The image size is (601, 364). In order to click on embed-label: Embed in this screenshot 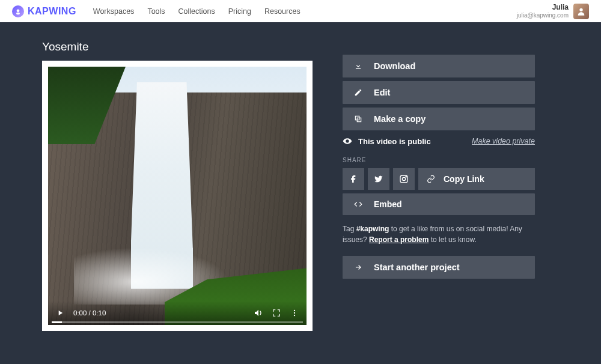, I will do `click(388, 204)`.